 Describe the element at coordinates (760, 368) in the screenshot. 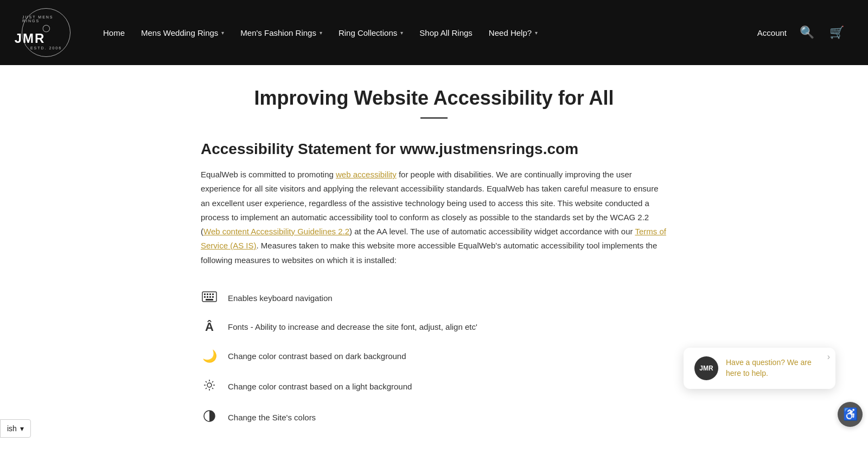

I see `chat-bubble: JMR Have a question? We are here to help…` at that location.